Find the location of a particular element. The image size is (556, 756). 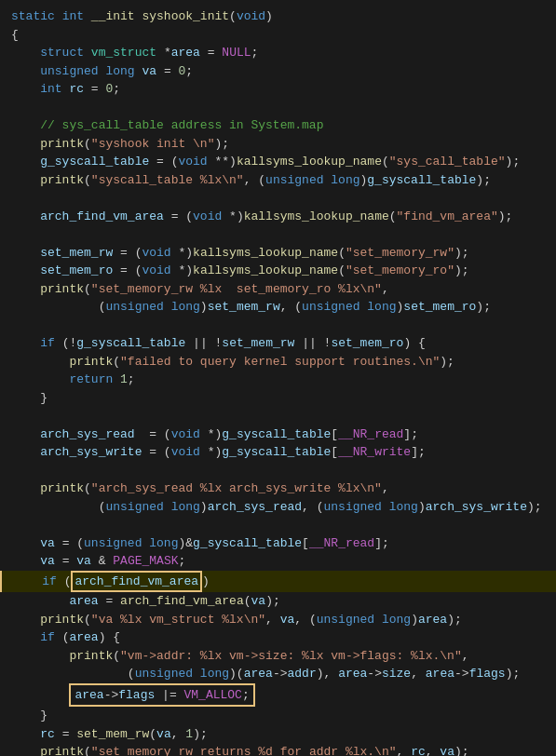

code-line-8: printk("syshook init \n"); is located at coordinates (278, 144).